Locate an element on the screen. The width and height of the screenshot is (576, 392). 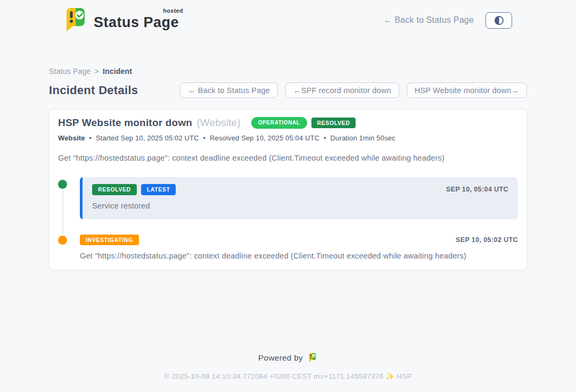
copyright-line: © 2025-10-08 14:10:34.772084 +0200 CEST … is located at coordinates (288, 376).